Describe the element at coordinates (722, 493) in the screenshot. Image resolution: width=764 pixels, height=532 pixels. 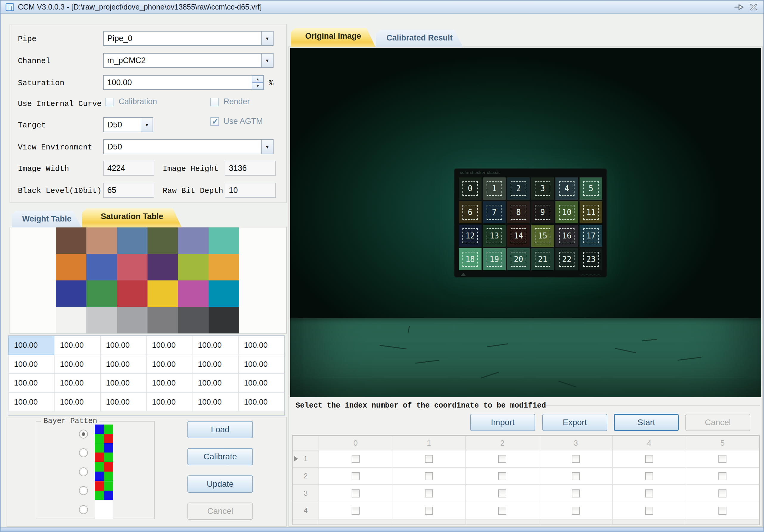
I see `grid-checkbox-r3c5` at that location.